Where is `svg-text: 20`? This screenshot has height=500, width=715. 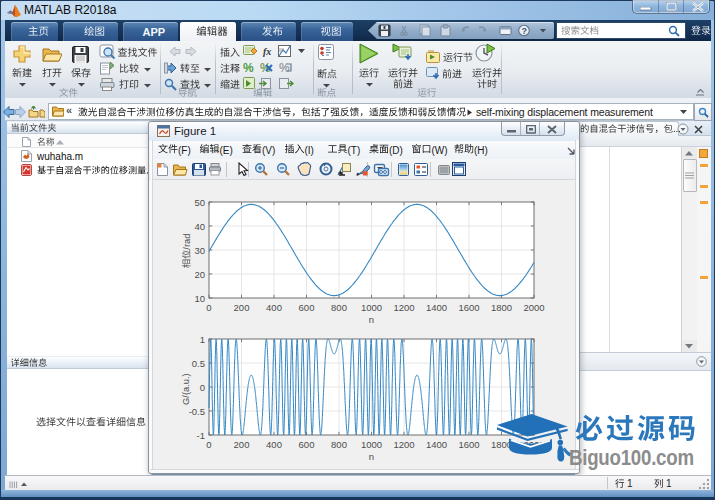 svg-text: 20 is located at coordinates (200, 274).